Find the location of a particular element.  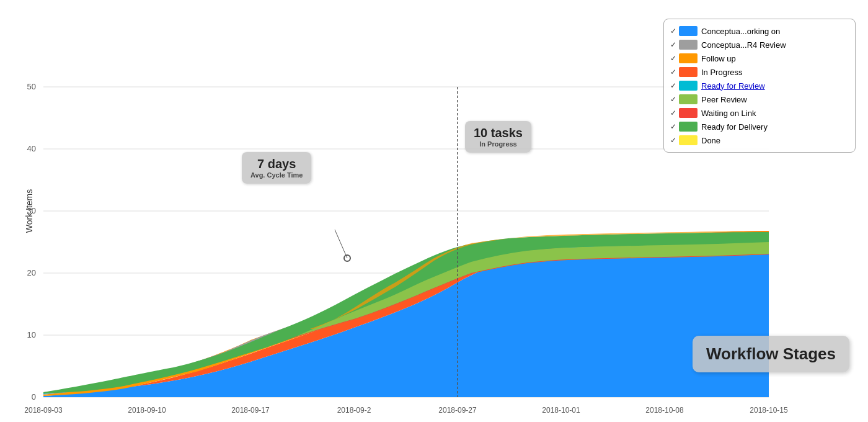

legend-check-8: ✓ is located at coordinates (673, 140).